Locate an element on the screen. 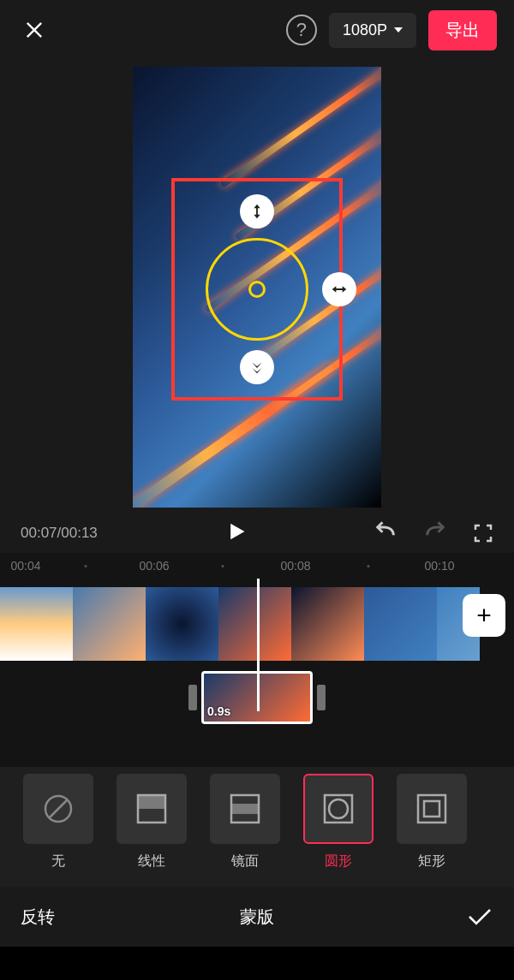  arrows-horizontal-icon is located at coordinates (339, 289).